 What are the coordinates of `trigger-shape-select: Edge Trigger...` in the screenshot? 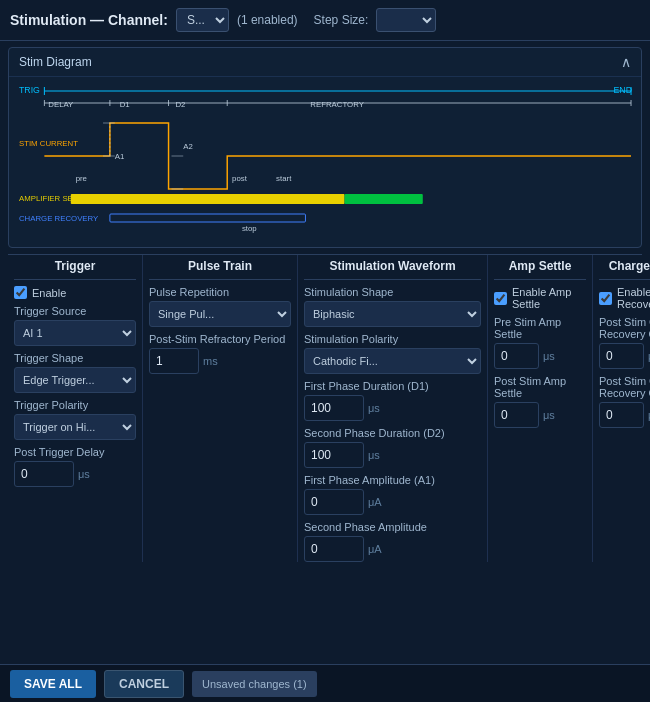 It's located at (75, 380).